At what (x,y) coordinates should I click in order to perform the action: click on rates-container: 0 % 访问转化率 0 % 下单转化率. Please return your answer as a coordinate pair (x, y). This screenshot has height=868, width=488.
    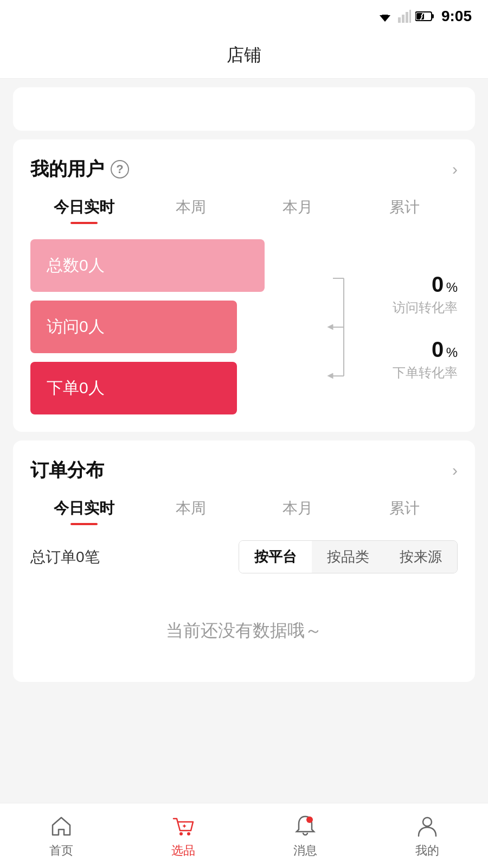
    Looking at the image, I should click on (387, 327).